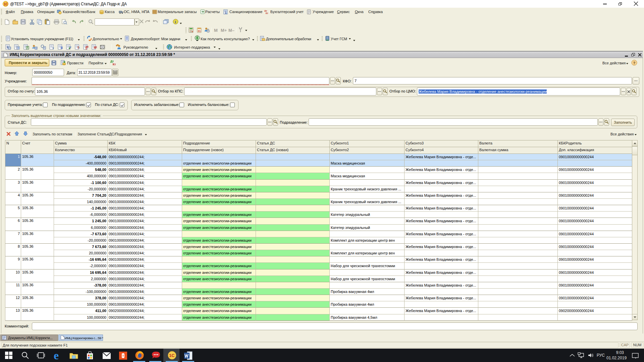 The image size is (644, 362). What do you see at coordinates (266, 11) in the screenshot?
I see `svg-text: Ат` at bounding box center [266, 11].